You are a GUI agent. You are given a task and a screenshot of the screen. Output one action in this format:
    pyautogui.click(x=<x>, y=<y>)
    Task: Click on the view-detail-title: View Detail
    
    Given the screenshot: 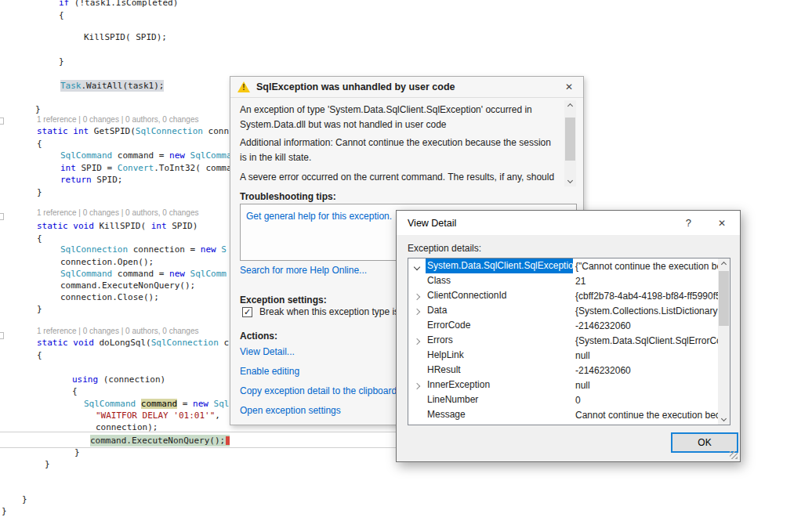 What is the action you would take?
    pyautogui.click(x=432, y=223)
    